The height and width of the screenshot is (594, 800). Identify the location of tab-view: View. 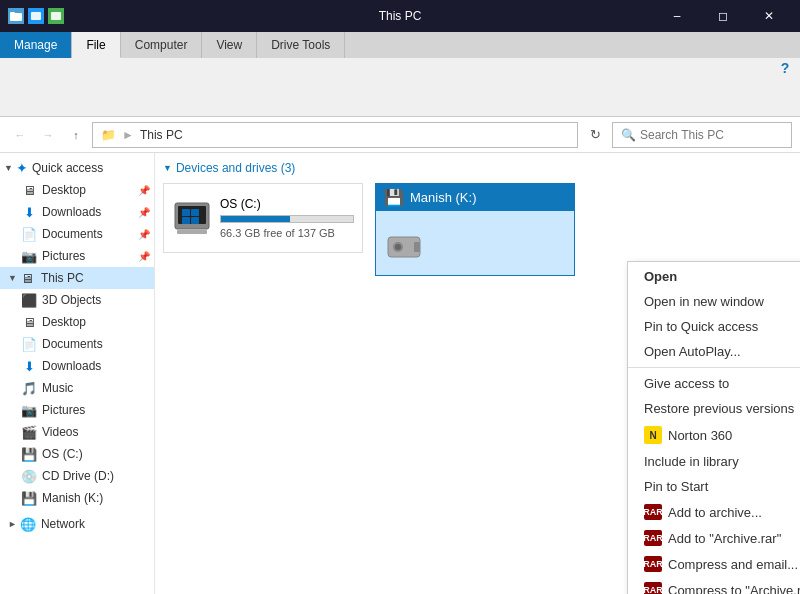
(230, 45).